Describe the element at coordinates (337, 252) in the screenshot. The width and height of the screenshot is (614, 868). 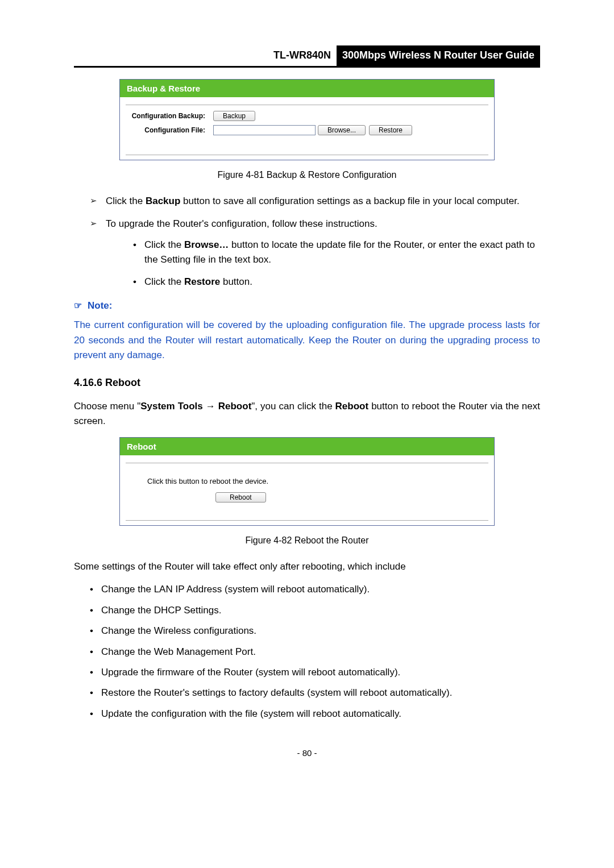
I see `subitem-browse: Click the Browse… button to locate the u…` at that location.